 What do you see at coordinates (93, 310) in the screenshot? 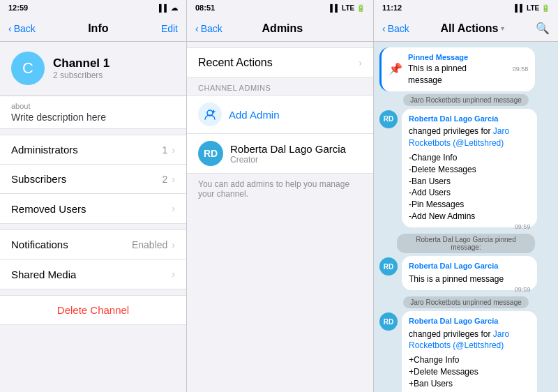
I see `delete-section: Delete Channel` at bounding box center [93, 310].